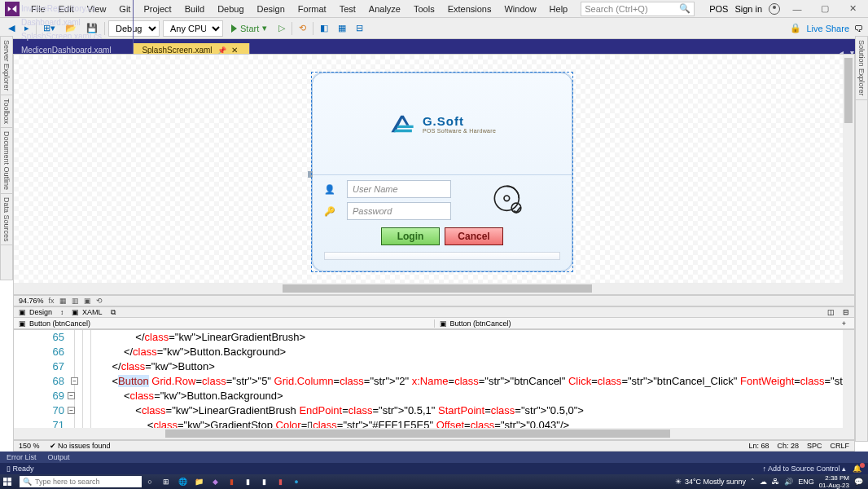  I want to click on element-icon: ▣, so click(443, 324).